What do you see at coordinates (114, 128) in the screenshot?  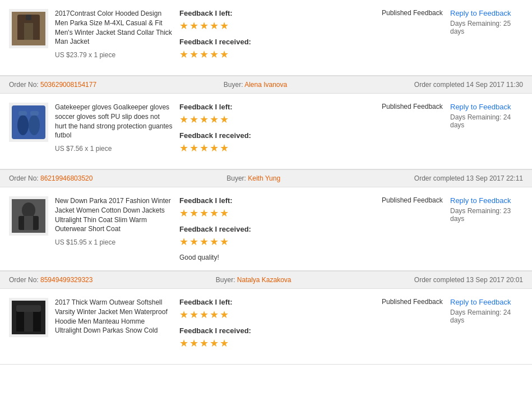 I see `item-details: Gatekeeper gloves Goalkeeper gloves socc…` at bounding box center [114, 128].